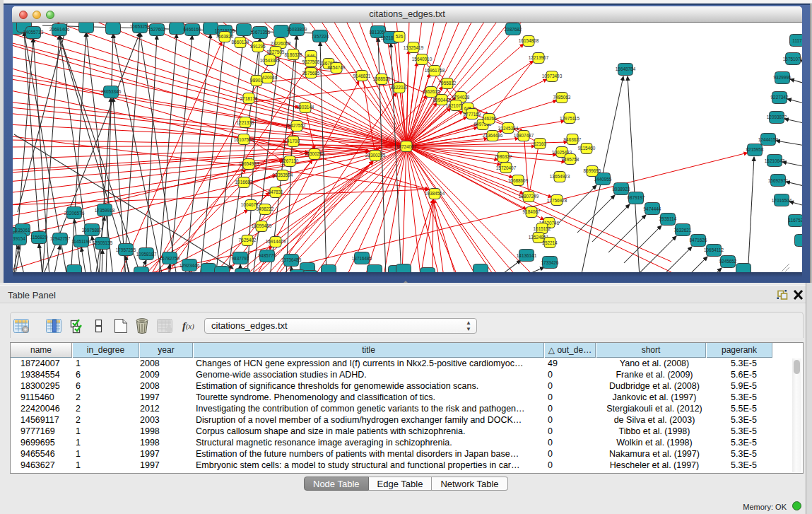  Describe the element at coordinates (714, 250) in the screenshot. I see `svg-text: 10654112` at that location.